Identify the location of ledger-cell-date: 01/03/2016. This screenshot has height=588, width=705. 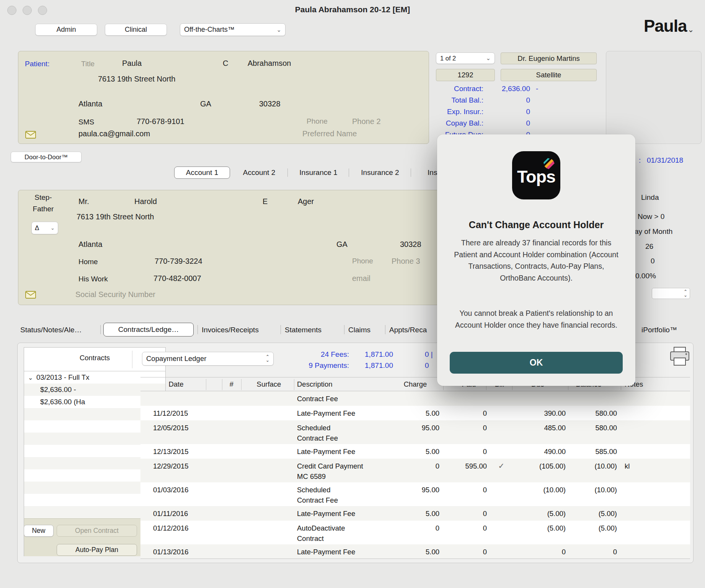
(171, 490).